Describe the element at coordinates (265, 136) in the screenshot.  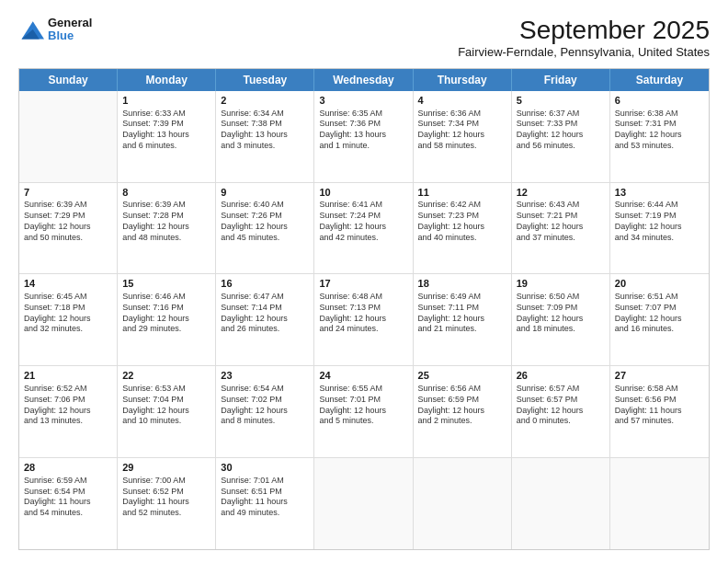
I see `calendar-cell: 2Sunrise: 6:34 AMSunset: 7:38 PMDaylight…` at that location.